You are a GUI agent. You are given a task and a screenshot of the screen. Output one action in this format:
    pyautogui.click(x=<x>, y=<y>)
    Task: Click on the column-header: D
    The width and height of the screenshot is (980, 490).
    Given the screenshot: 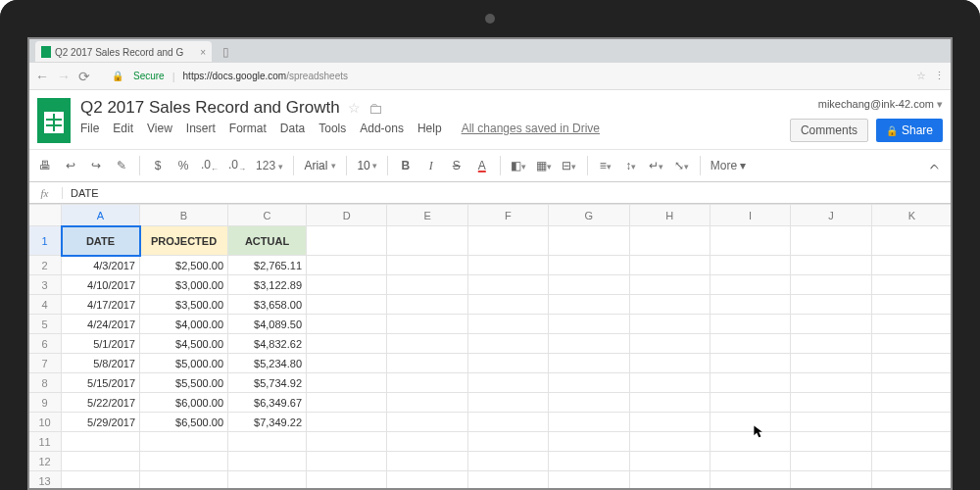 What is the action you would take?
    pyautogui.click(x=347, y=216)
    